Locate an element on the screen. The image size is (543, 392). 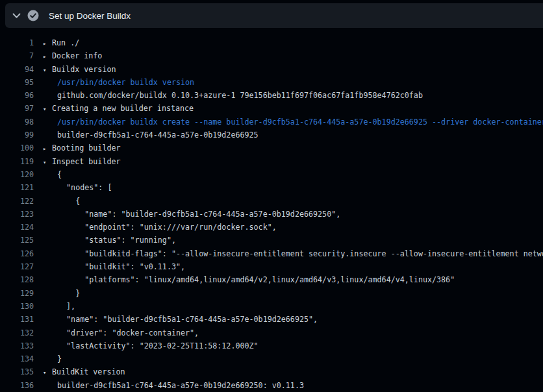
output-text: "endpoint": "unix:///var/run/docker.sock… is located at coordinates (167, 227).